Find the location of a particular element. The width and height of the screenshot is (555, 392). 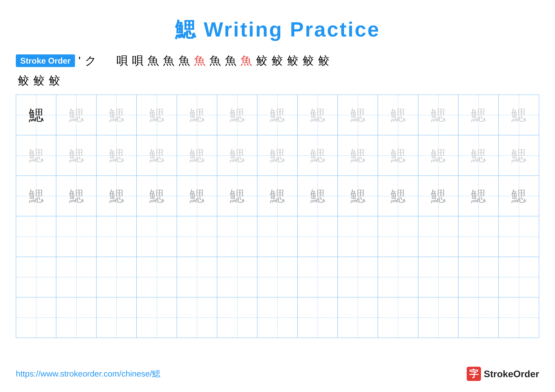

cell-2-3: 鰓 is located at coordinates (117, 156).